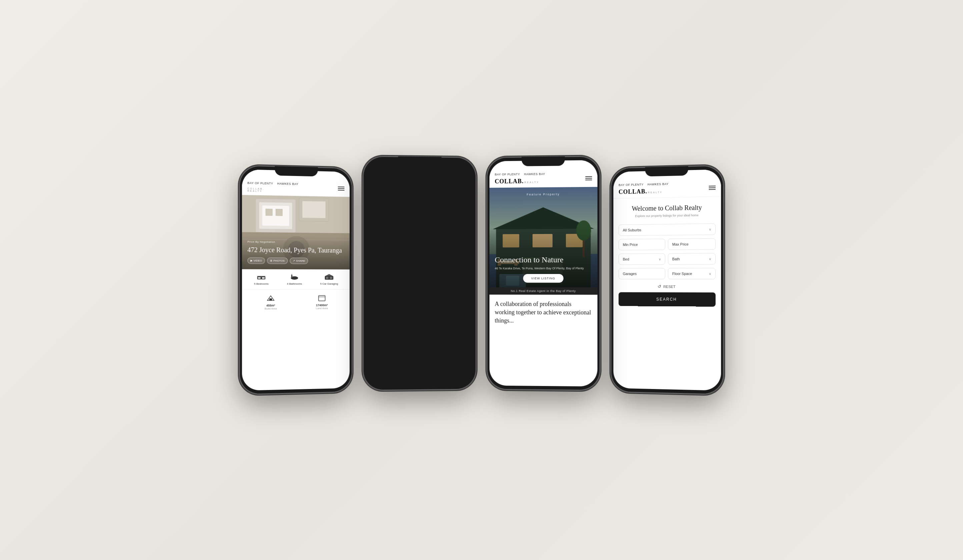 The width and height of the screenshot is (963, 560). What do you see at coordinates (296, 242) in the screenshot?
I see `p1-price-tag: Price By Negotiation` at bounding box center [296, 242].